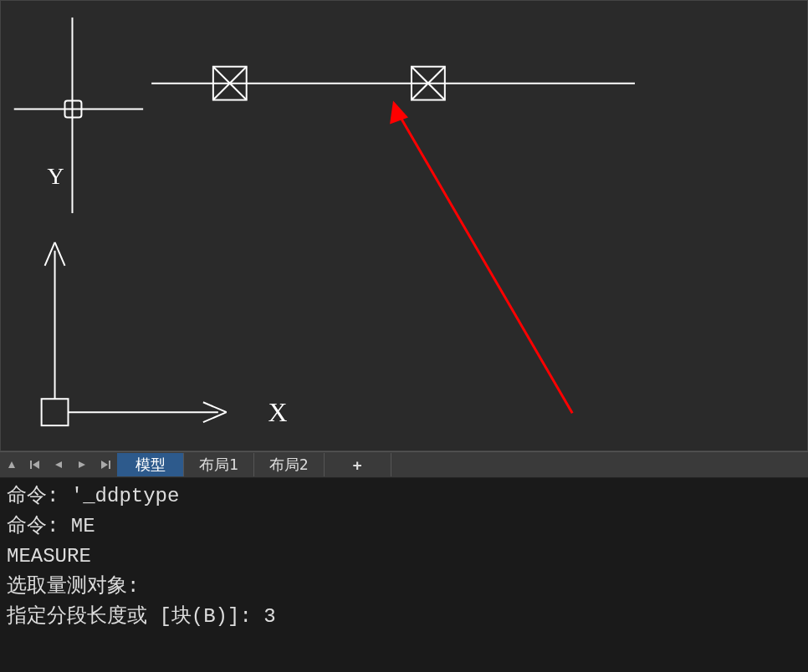 The image size is (808, 672). I want to click on tab-layout1: 布局1, so click(219, 465).